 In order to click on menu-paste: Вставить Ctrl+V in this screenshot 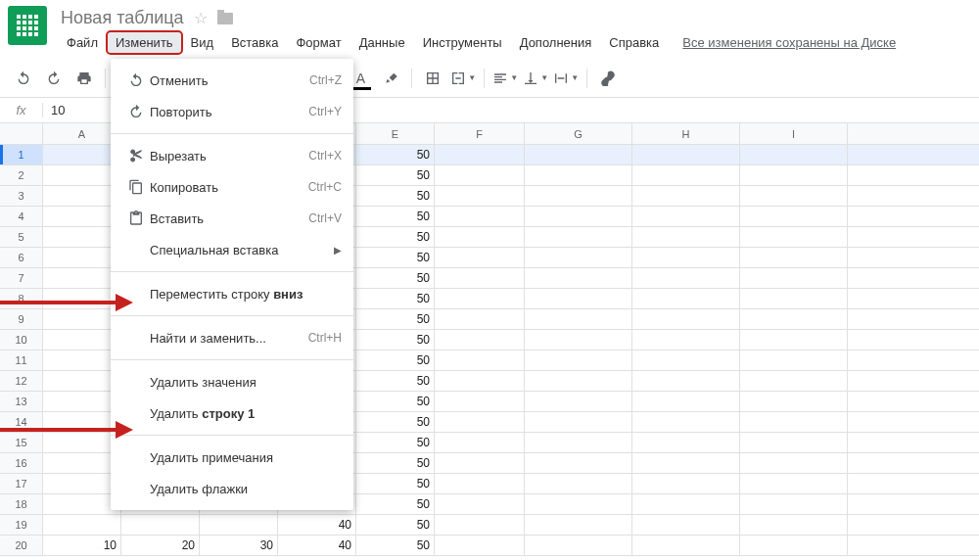, I will do `click(232, 218)`.